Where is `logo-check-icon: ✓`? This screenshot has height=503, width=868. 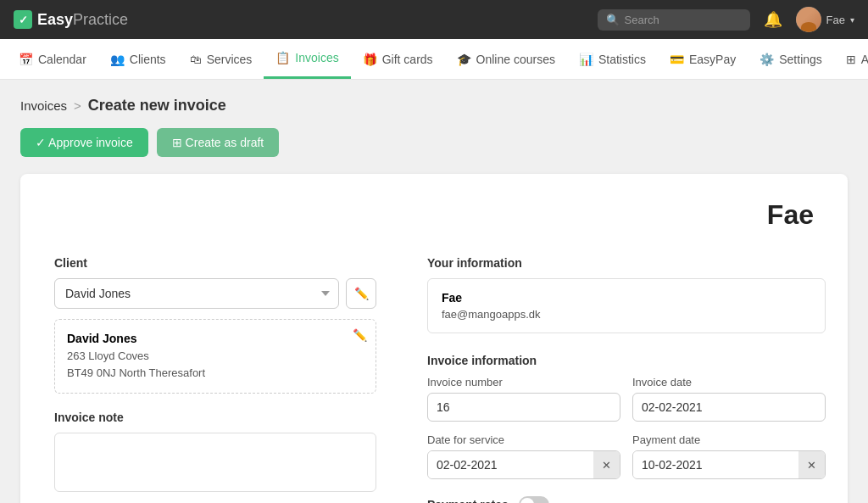 logo-check-icon: ✓ is located at coordinates (23, 20).